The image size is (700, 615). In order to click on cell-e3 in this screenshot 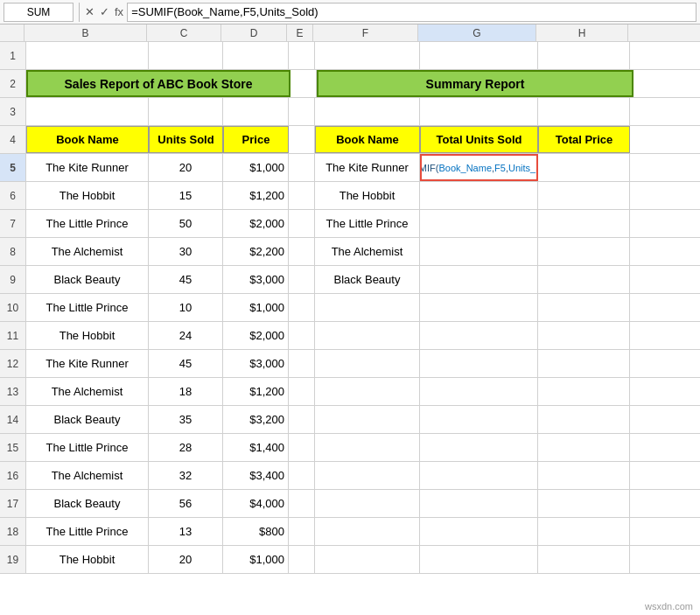, I will do `click(302, 112)`.